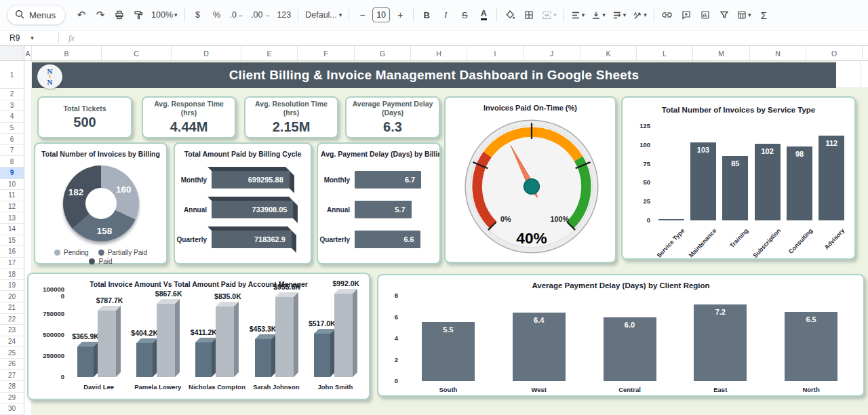 The image size is (868, 415). Describe the element at coordinates (28, 53) in the screenshot. I see `column-header-A: A` at that location.